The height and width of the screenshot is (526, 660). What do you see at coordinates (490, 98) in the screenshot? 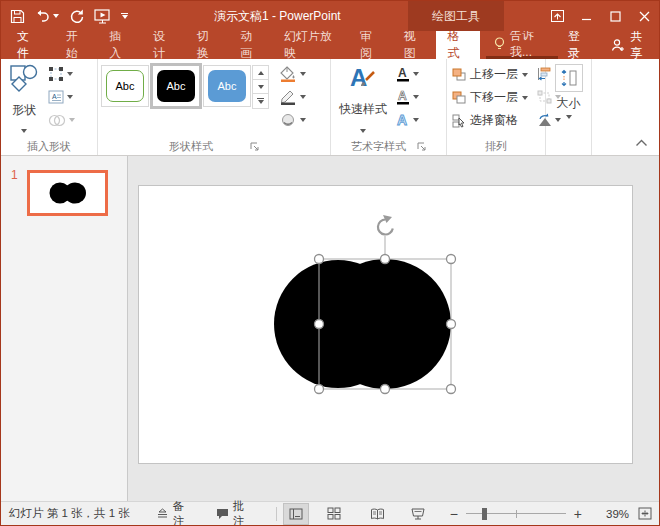
I see `send-backward-button: 下移一层` at bounding box center [490, 98].